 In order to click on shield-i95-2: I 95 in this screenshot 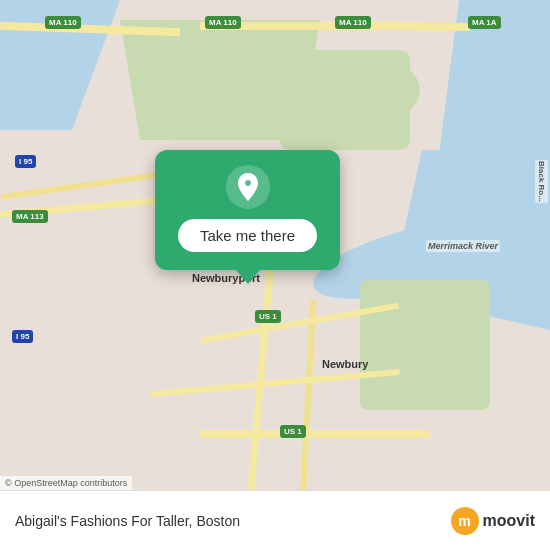, I will do `click(22, 336)`.